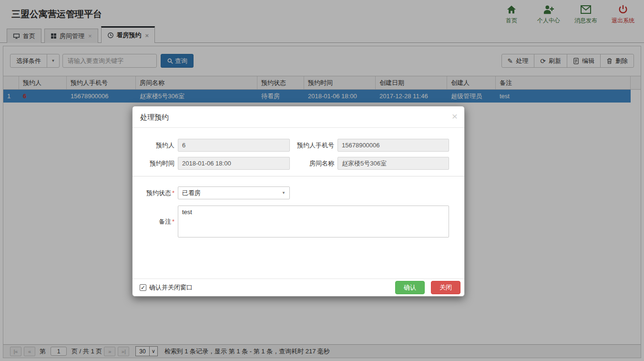 The height and width of the screenshot is (361, 644). Describe the element at coordinates (234, 145) in the screenshot. I see `person-field: 6` at that location.